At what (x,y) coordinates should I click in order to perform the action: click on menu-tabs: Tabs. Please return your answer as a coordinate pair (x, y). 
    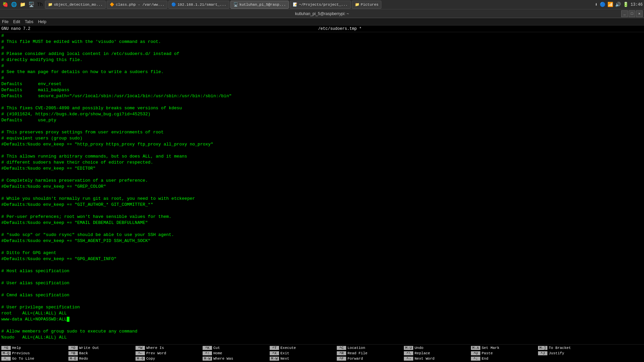
    Looking at the image, I should click on (29, 22).